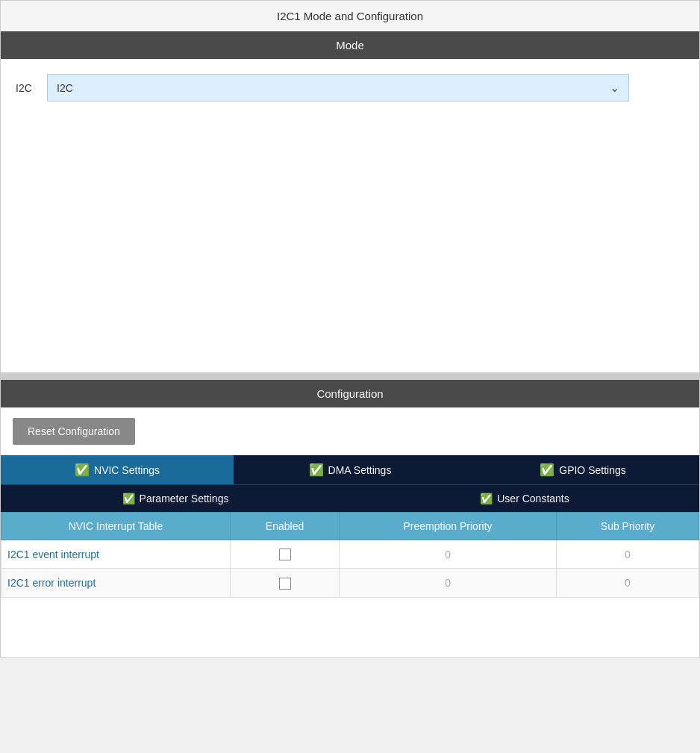 This screenshot has width=700, height=753. I want to click on check-icon-param: ✅, so click(128, 499).